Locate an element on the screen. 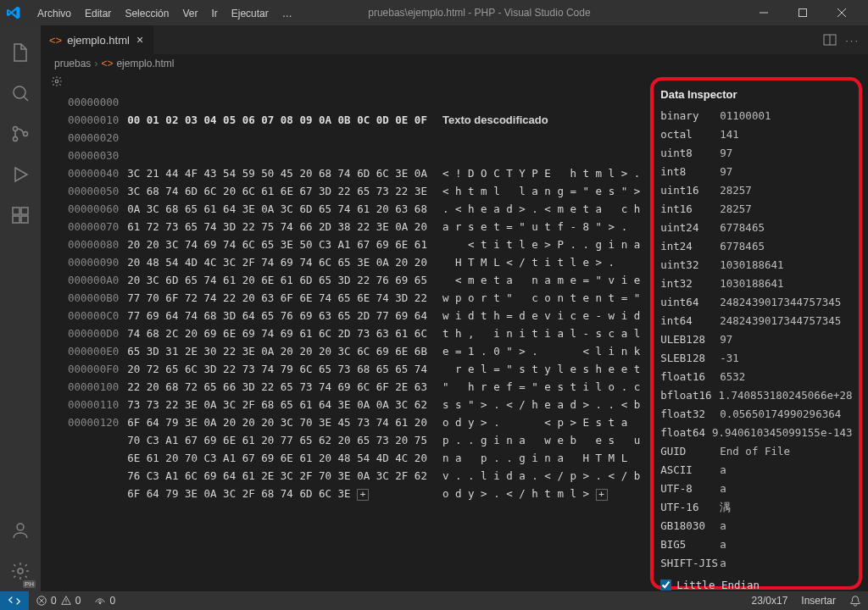  tab-bar: <> ejemplo.html × ··· is located at coordinates (454, 40).